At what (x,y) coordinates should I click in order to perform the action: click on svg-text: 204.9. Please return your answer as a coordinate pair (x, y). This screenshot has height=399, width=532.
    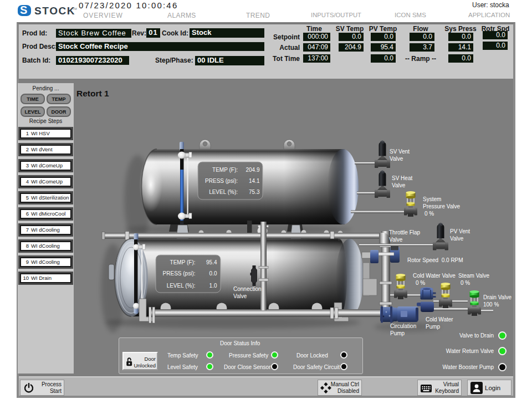
    Looking at the image, I should click on (253, 170).